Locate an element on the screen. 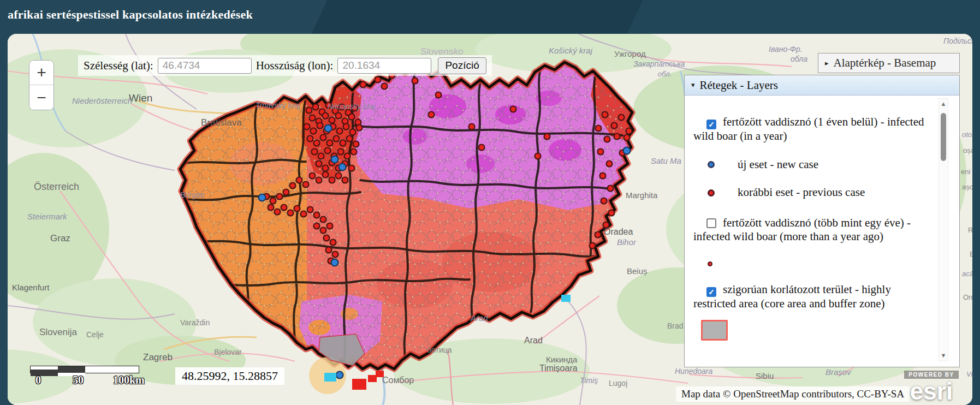 This screenshot has height=405, width=980. scroll-down-icon: ▼ is located at coordinates (943, 356).